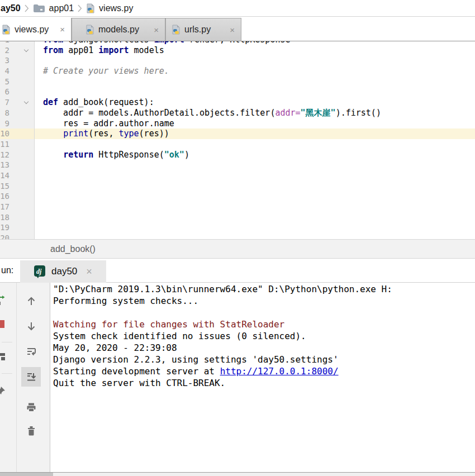  Describe the element at coordinates (17, 236) in the screenshot. I see `gutter: 20` at that location.